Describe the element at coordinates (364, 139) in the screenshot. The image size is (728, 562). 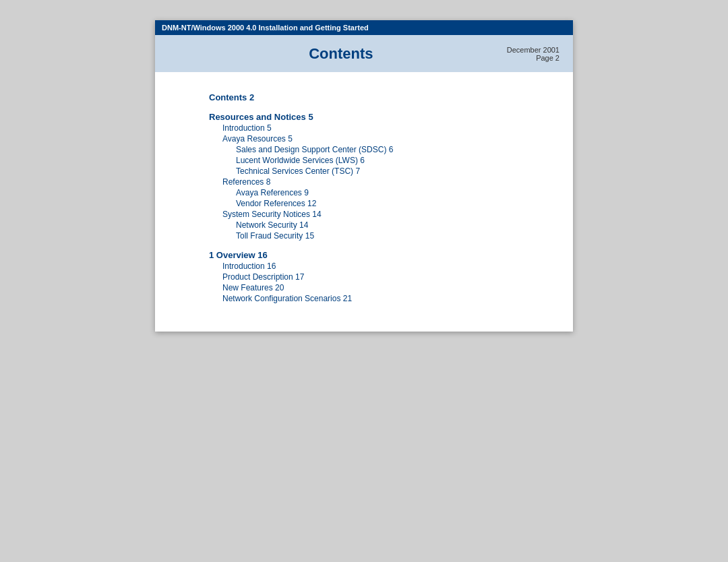
I see `toc-entry: Avaya Resources 5` at that location.